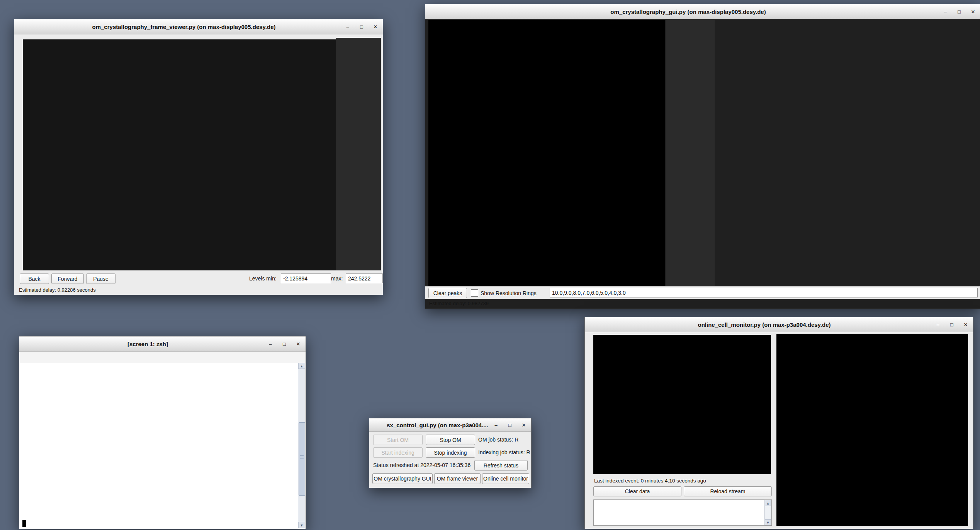 The height and width of the screenshot is (530, 980). I want to click on refresh-status-button: Refresh status, so click(501, 465).